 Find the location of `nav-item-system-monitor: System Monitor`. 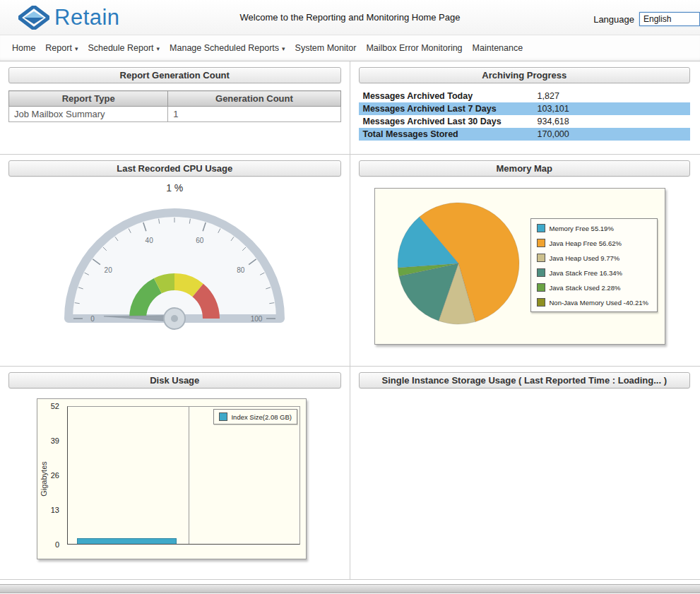

nav-item-system-monitor: System Monitor is located at coordinates (326, 48).